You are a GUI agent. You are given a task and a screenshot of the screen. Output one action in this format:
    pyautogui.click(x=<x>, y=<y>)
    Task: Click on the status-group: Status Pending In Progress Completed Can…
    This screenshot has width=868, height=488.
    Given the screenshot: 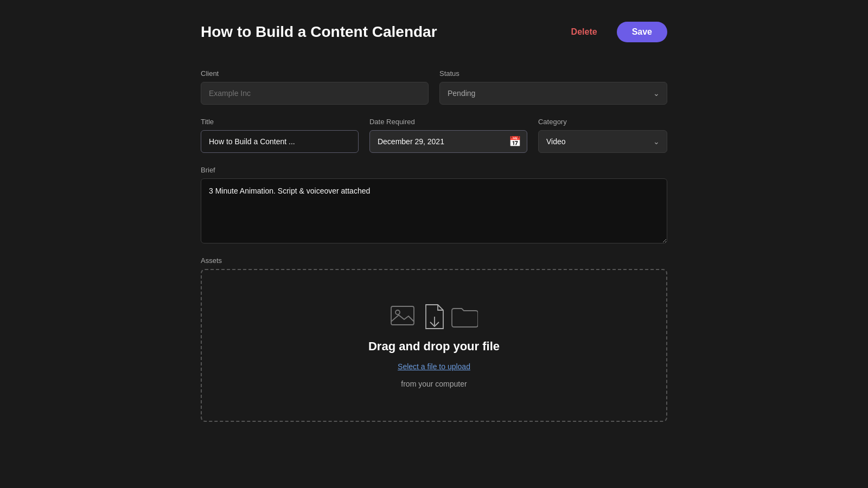 What is the action you would take?
    pyautogui.click(x=553, y=87)
    